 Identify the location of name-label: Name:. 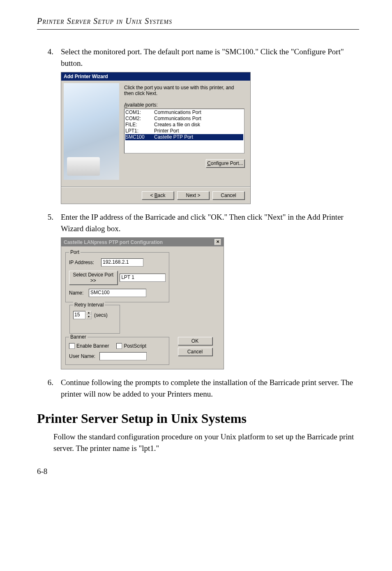
(79, 293).